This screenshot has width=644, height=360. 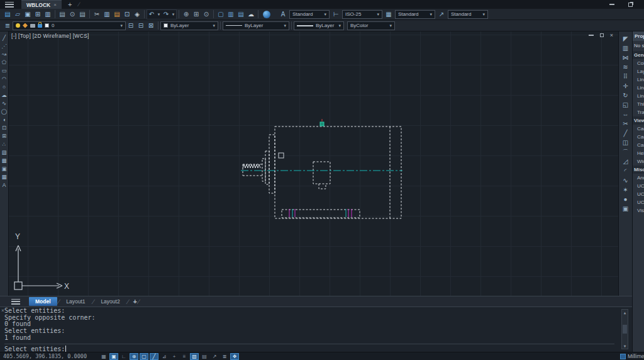 I want to click on text-style-select: Standard▾, so click(x=309, y=14).